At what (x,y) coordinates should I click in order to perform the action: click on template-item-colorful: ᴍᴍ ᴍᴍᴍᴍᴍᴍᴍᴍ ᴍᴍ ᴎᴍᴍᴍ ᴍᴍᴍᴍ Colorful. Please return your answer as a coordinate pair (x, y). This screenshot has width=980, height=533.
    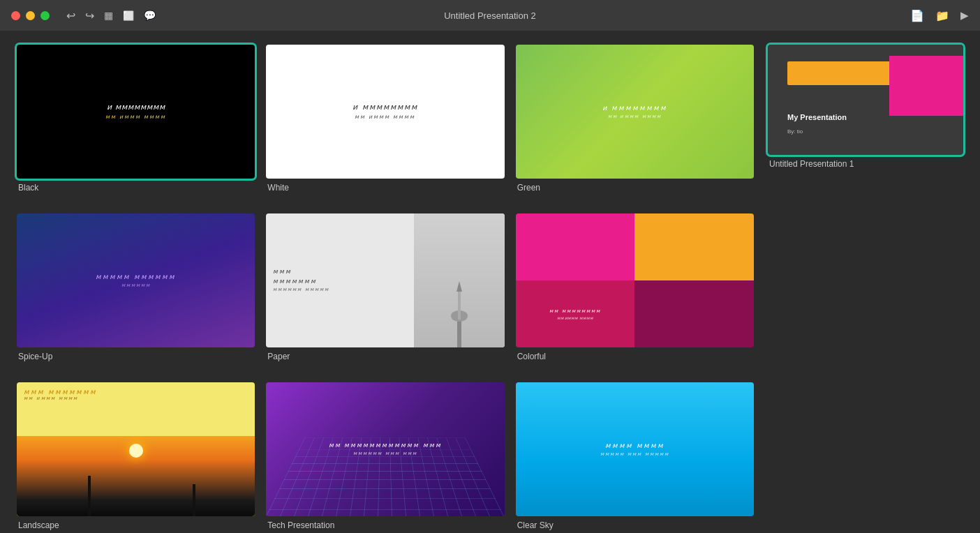
    Looking at the image, I should click on (635, 287).